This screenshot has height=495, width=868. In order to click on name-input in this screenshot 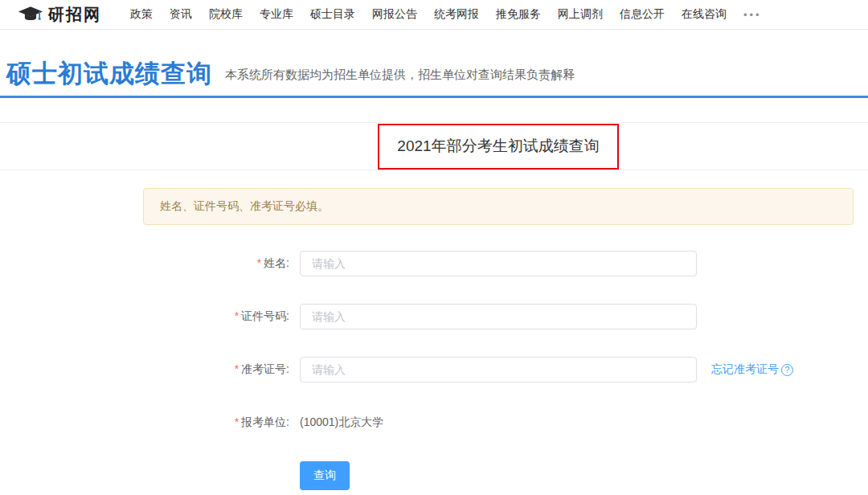, I will do `click(498, 264)`.